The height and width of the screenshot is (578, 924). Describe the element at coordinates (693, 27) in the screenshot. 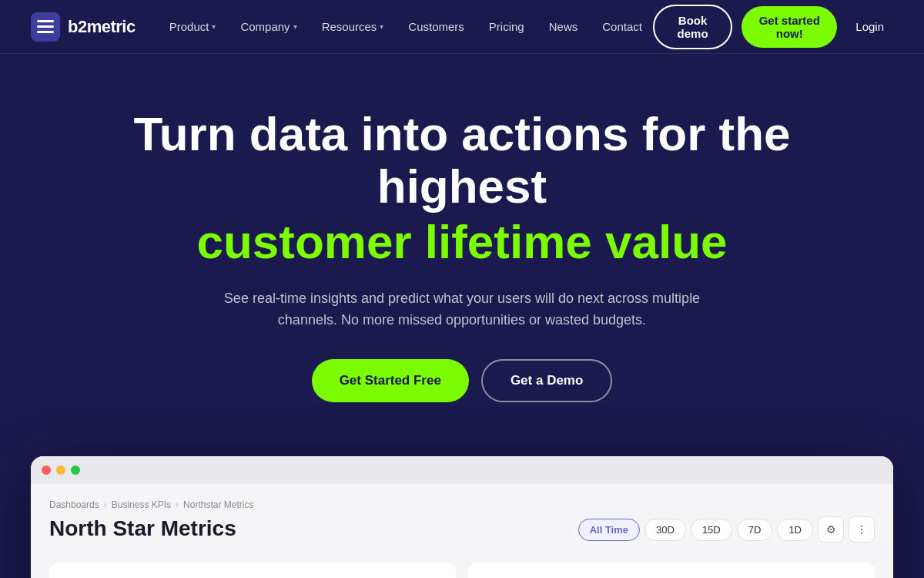

I see `book-demo-button: Book demo` at that location.